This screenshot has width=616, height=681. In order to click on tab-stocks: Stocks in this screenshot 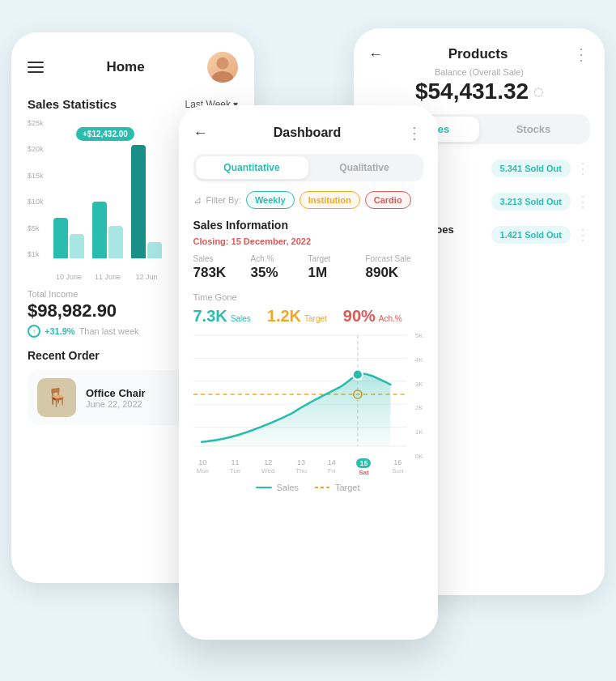, I will do `click(533, 130)`.